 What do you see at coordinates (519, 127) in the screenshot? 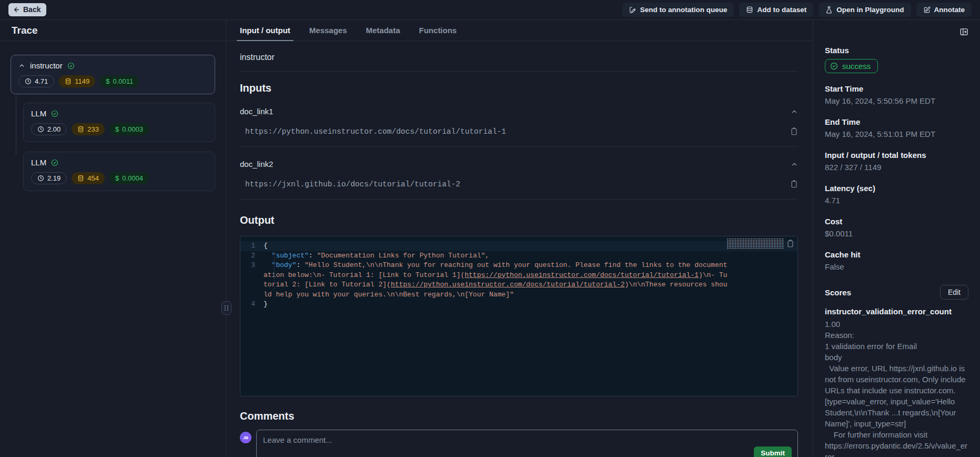
I see `input-field-doc-link1: doc_link1 https://python.useinstructor.c…` at bounding box center [519, 127].